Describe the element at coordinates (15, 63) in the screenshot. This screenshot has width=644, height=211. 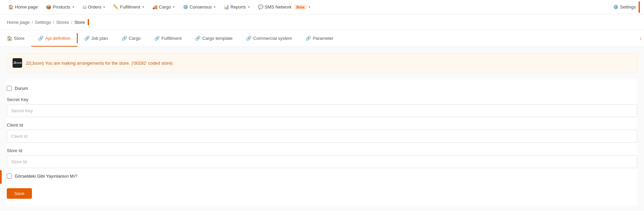
I see `logo-line1: J2` at that location.